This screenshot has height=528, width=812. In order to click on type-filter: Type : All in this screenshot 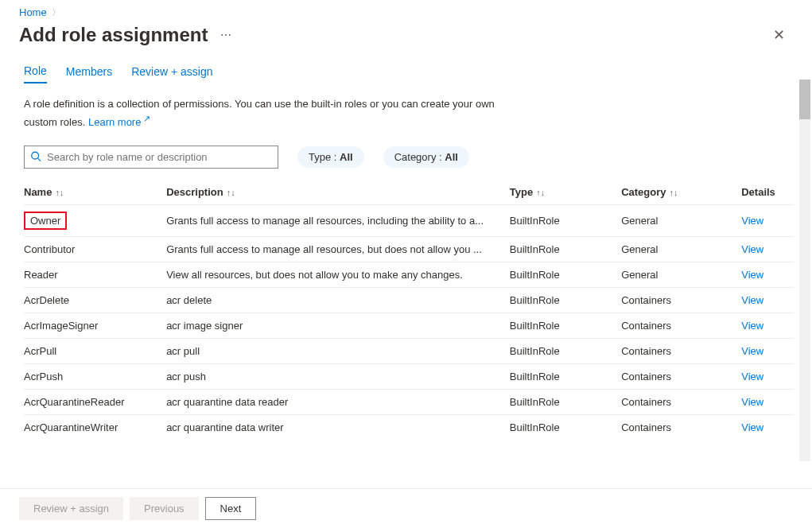, I will do `click(331, 157)`.